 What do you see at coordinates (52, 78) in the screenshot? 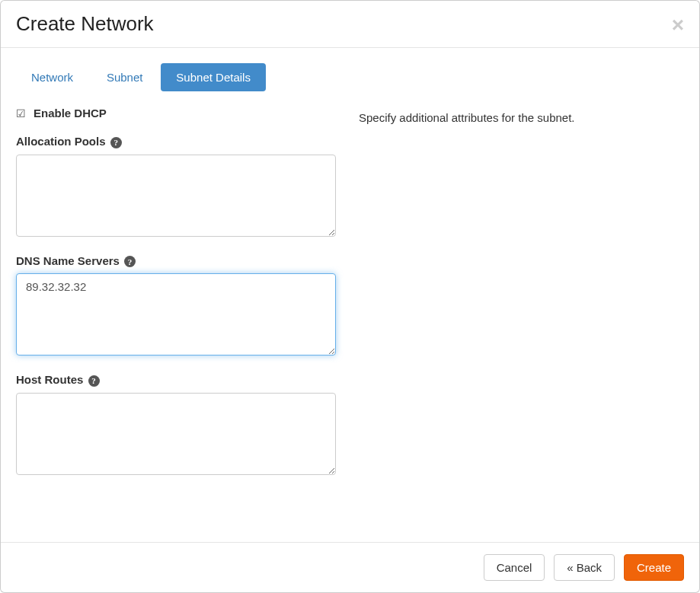
I see `tab-network: Network` at bounding box center [52, 78].